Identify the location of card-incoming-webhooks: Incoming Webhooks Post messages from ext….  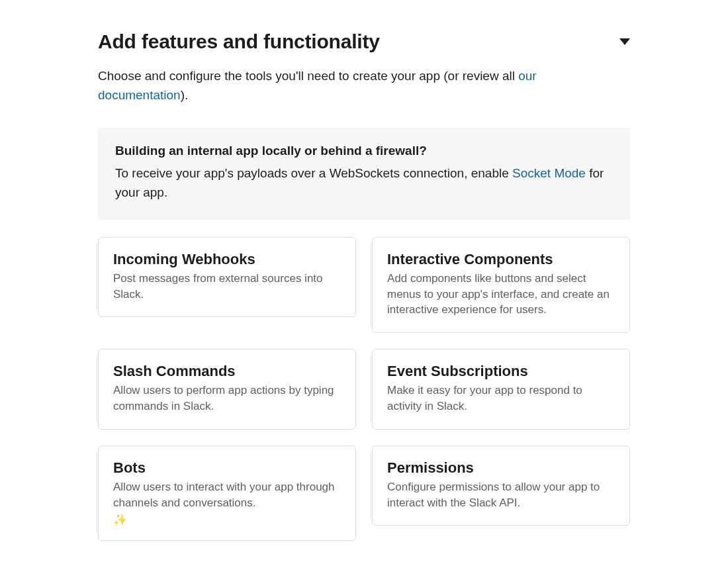
(227, 277).